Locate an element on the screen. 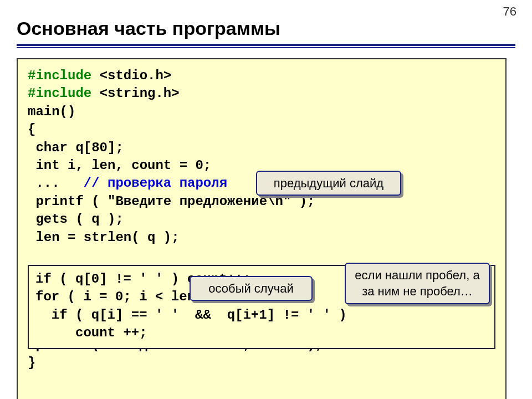  code-l16: } is located at coordinates (32, 362).